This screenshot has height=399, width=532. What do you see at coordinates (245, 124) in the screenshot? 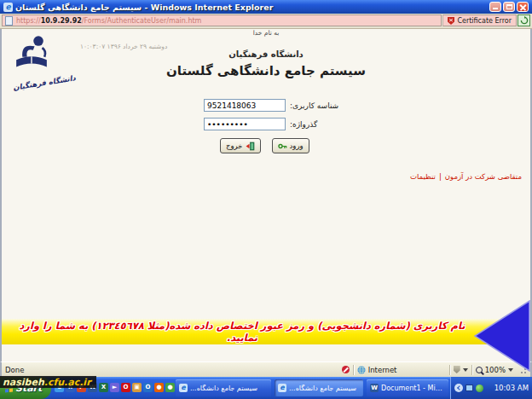
I see `password-input` at bounding box center [245, 124].